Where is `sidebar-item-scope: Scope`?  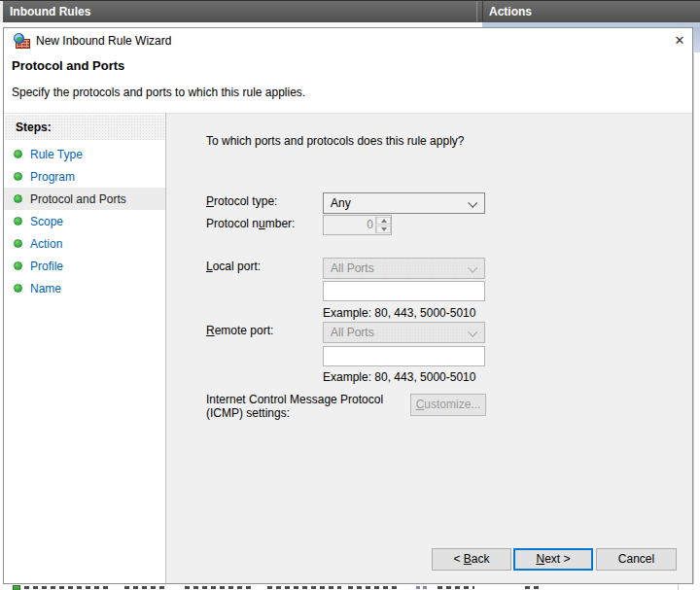
sidebar-item-scope: Scope is located at coordinates (85, 222).